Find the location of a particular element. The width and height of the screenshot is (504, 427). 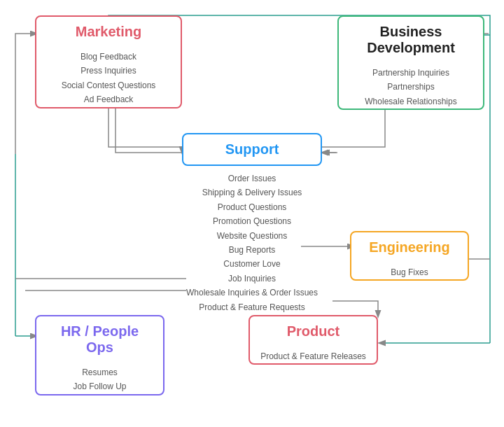

marketing-item-4: Ad Feedback is located at coordinates (108, 99).